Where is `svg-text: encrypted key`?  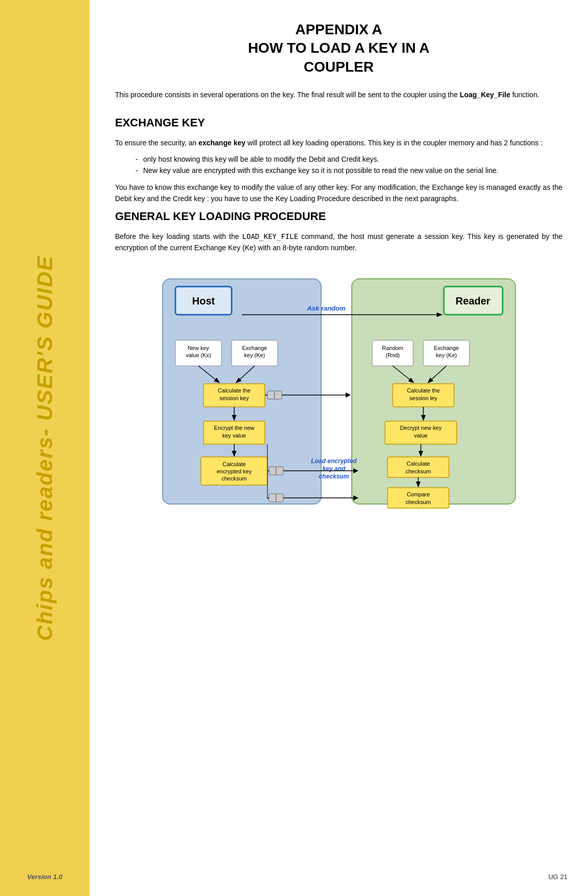
svg-text: encrypted key is located at coordinates (234, 471).